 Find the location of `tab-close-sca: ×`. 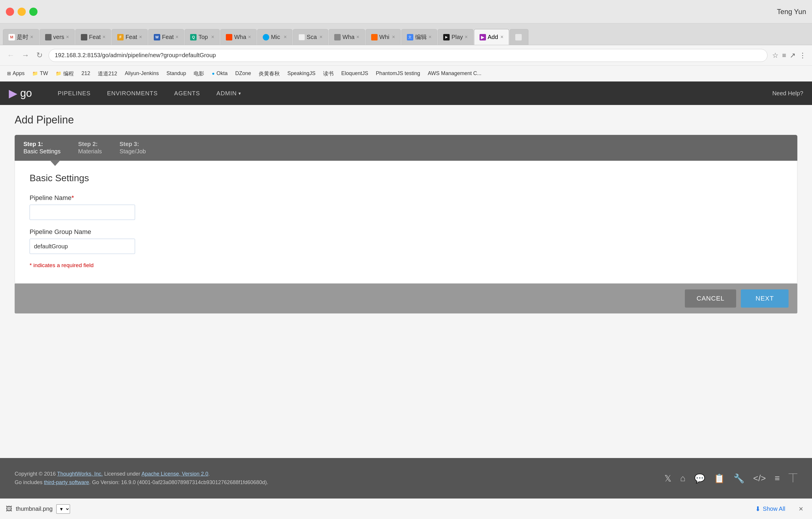

tab-close-sca: × is located at coordinates (321, 37).